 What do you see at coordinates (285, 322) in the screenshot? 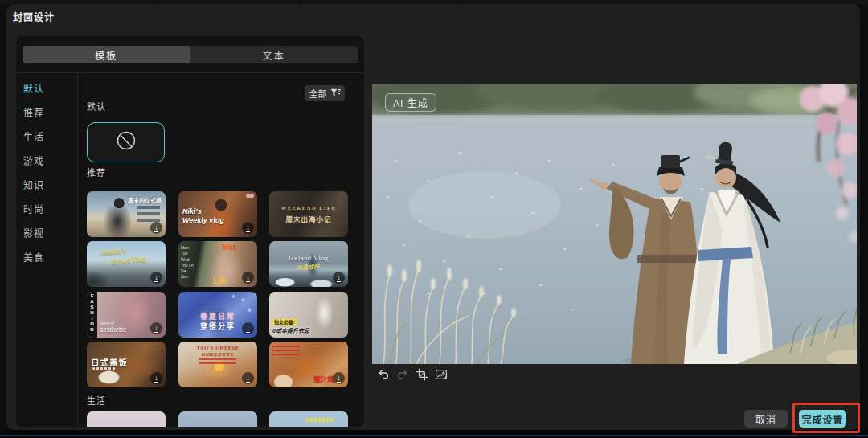
I see `thumb-title: 仙女必备:` at bounding box center [285, 322].